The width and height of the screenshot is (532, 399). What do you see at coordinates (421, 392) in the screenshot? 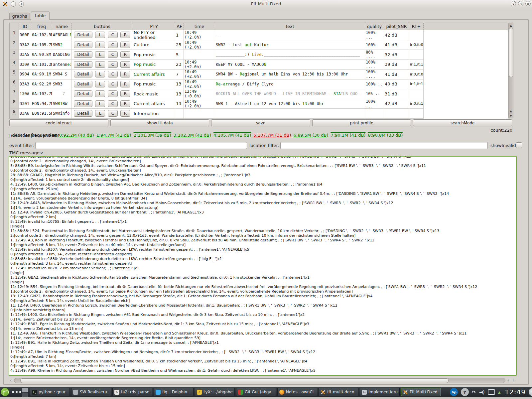
I see `task-fft-multi-fixed: Fft Multi Fixed` at bounding box center [421, 392].